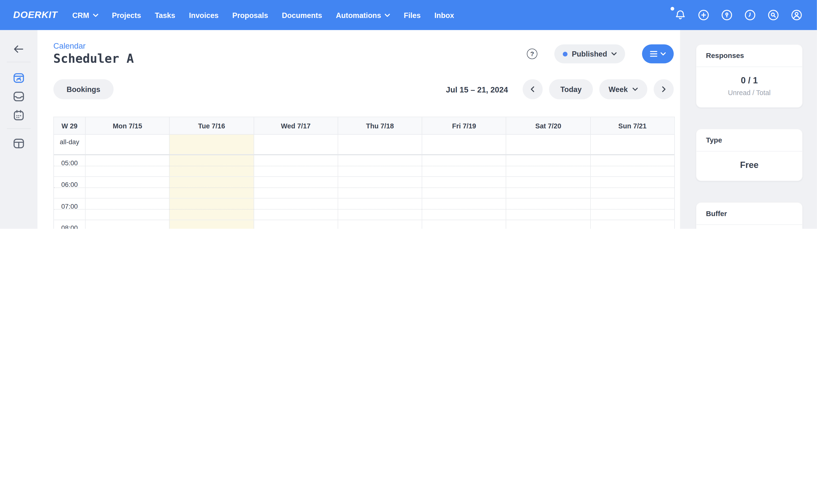  Describe the element at coordinates (302, 15) in the screenshot. I see `nav-item-documents: Documents` at that location.